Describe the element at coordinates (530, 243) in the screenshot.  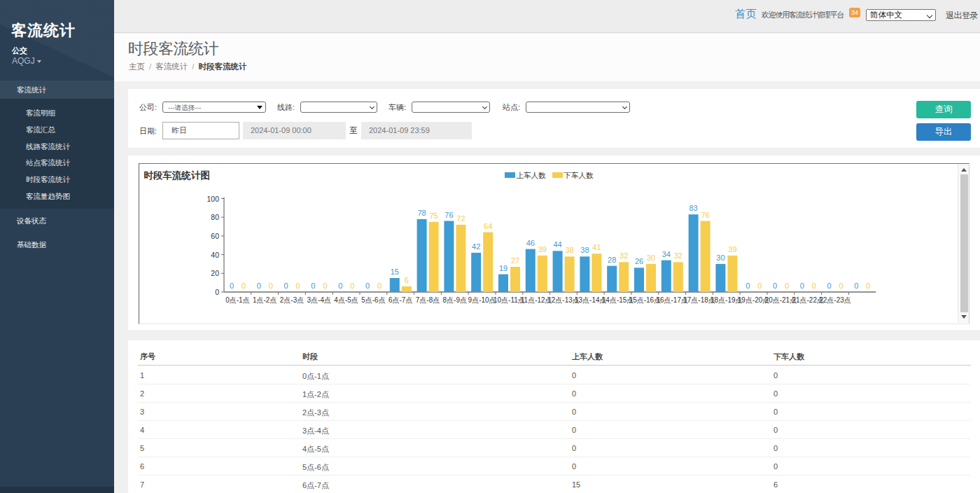
I see `svg-text: 46` at that location.